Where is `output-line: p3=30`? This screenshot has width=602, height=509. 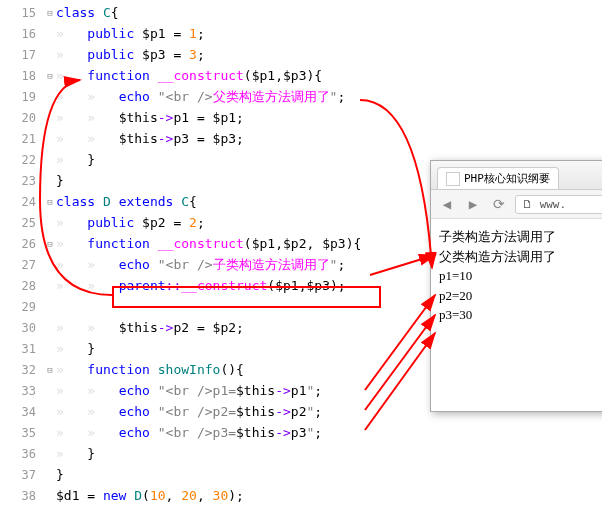 output-line: p3=30 is located at coordinates (520, 315).